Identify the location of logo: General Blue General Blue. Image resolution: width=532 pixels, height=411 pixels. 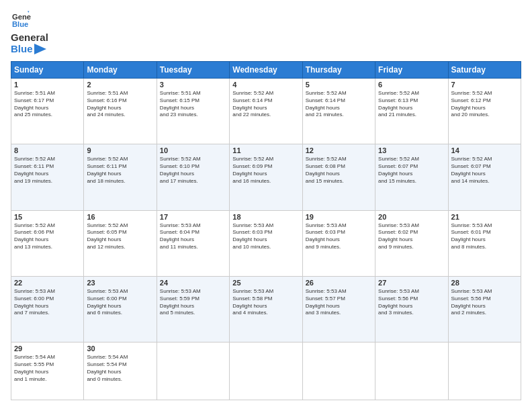
(30, 32).